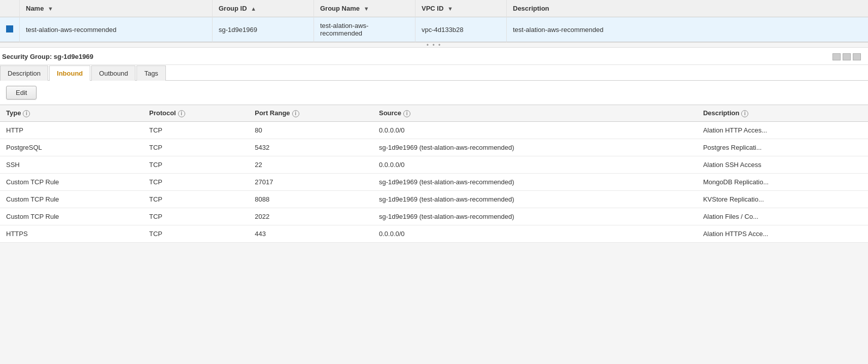  I want to click on table-row: Custom TCP RuleTCP8088sg-1d9e1969 (test-…, so click(434, 199).